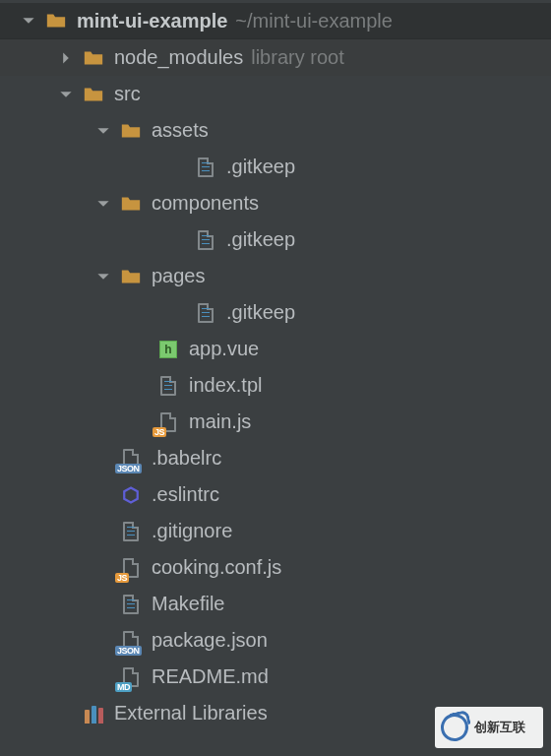  Describe the element at coordinates (216, 567) in the screenshot. I see `item-label: cooking.conf.js` at that location.